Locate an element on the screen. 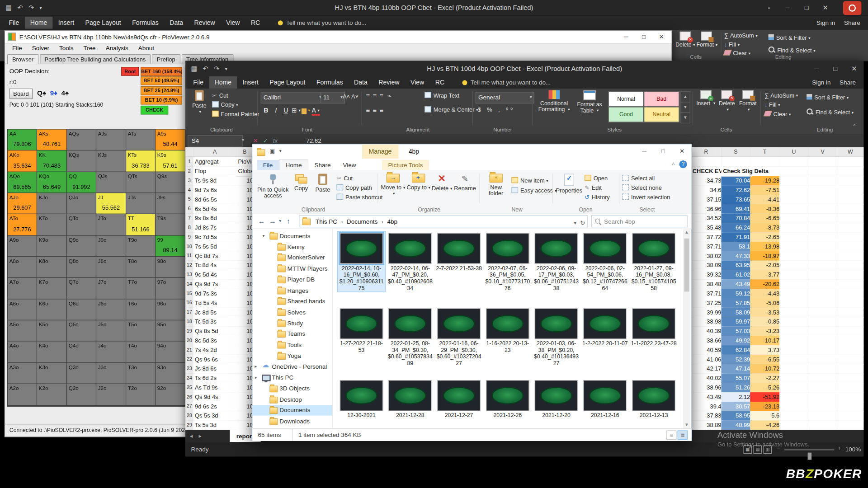 This screenshot has width=868, height=488. normal-view-icon: ▦ is located at coordinates (747, 450).